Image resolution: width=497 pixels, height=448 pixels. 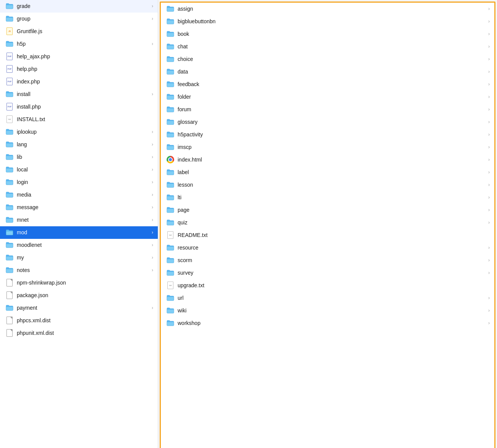 I want to click on left-item-help: PHPhelp.php, so click(x=79, y=69).